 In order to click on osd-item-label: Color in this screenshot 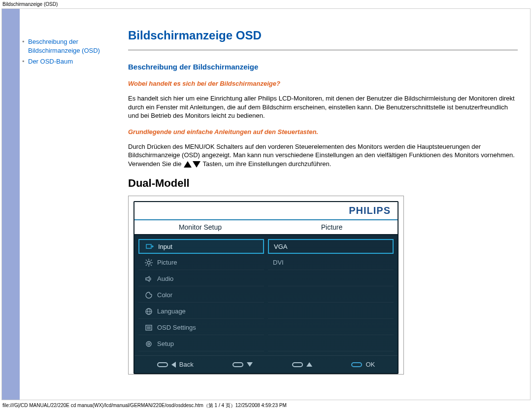, I will do `click(165, 295)`.